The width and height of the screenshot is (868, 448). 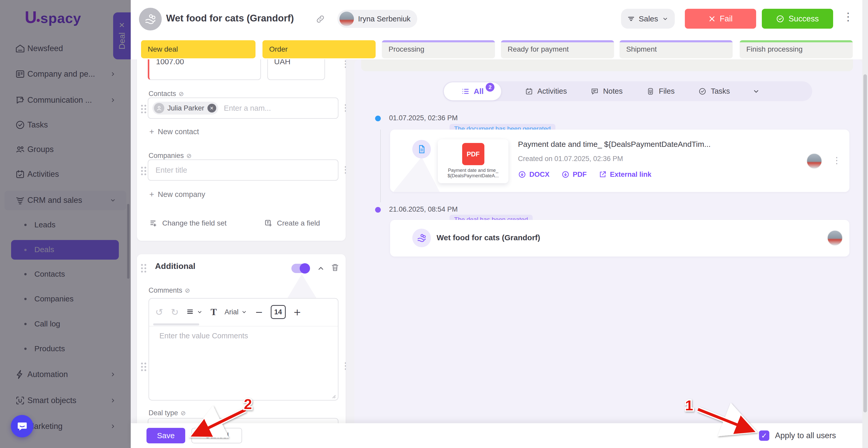 I want to click on timeline-tabs: All 2 Activities Notes Files, so click(x=627, y=92).